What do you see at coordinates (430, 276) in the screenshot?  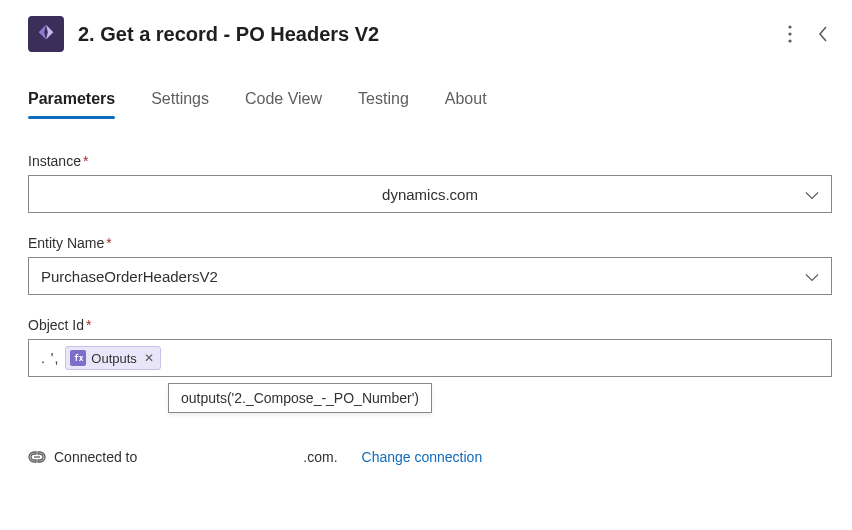 I see `entity-value: PurchaseOrderHeadersV2` at bounding box center [430, 276].